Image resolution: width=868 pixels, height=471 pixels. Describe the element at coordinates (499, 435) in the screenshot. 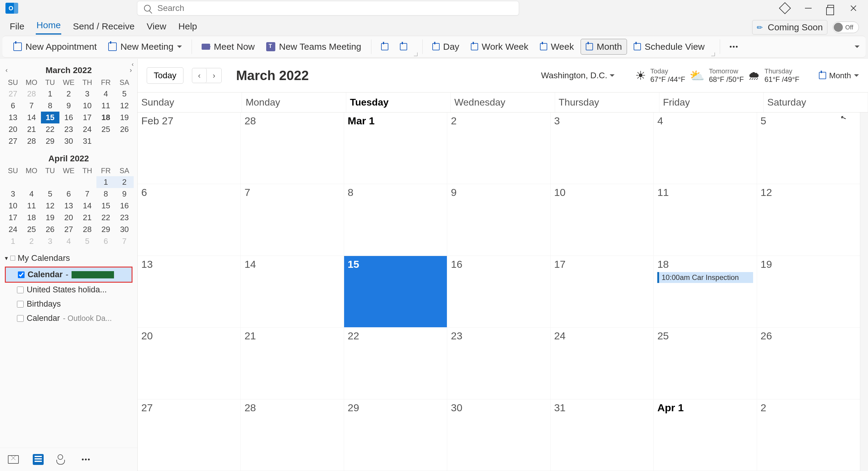

I see `day-cell: 30` at that location.